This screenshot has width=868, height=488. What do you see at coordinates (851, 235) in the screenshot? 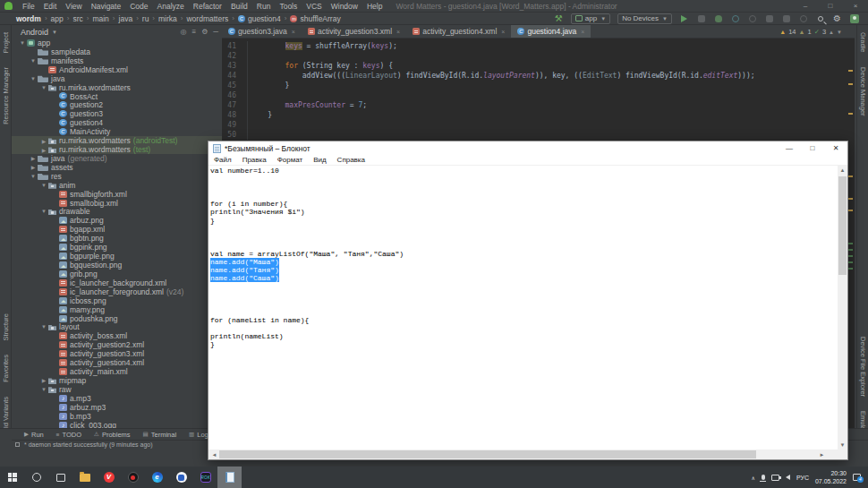
I see `error-stripe` at bounding box center [851, 235].